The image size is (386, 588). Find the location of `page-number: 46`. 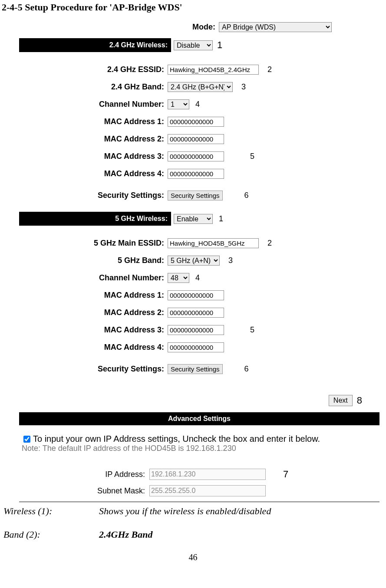

page-number: 46 is located at coordinates (193, 557).